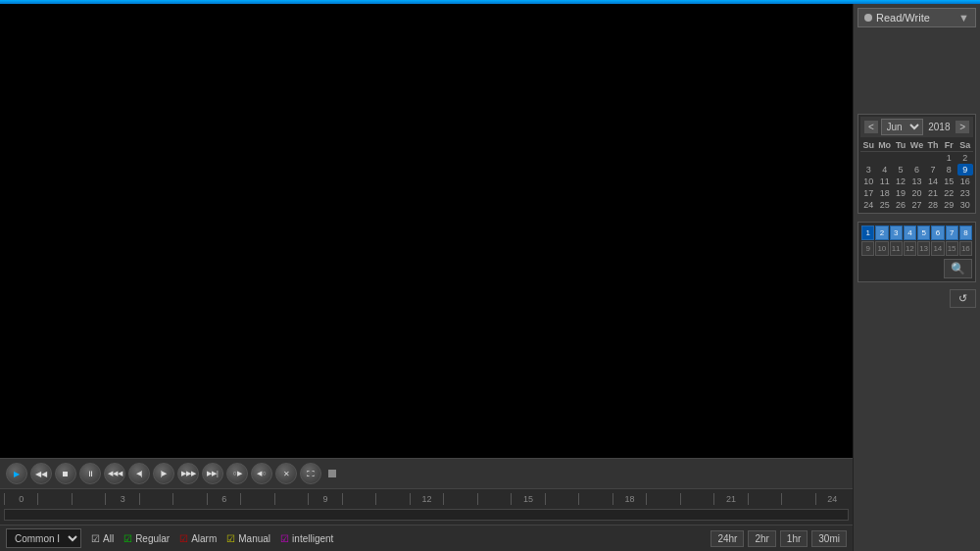  Describe the element at coordinates (965, 193) in the screenshot. I see `cal-day: 23` at that location.